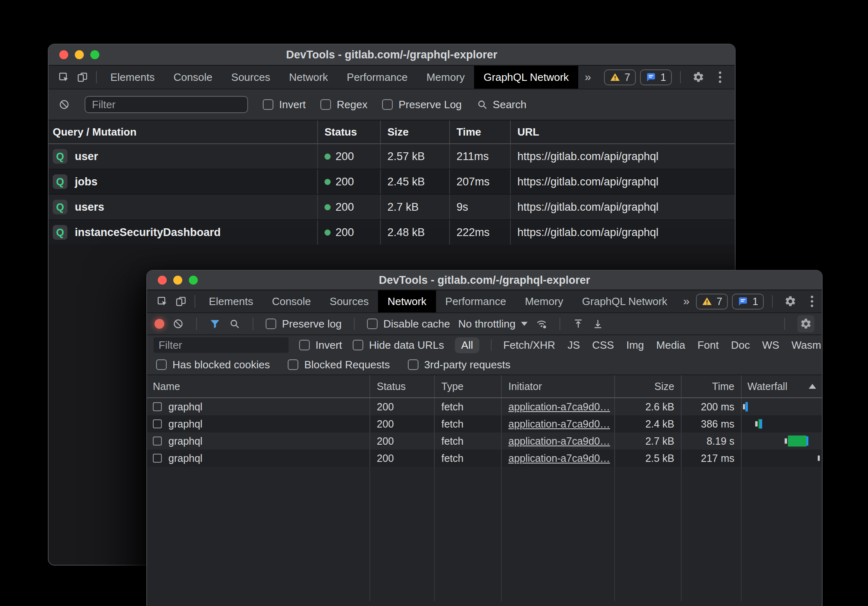 The height and width of the screenshot is (606, 868). Describe the element at coordinates (501, 105) in the screenshot. I see `search-toggle: Search` at that location.